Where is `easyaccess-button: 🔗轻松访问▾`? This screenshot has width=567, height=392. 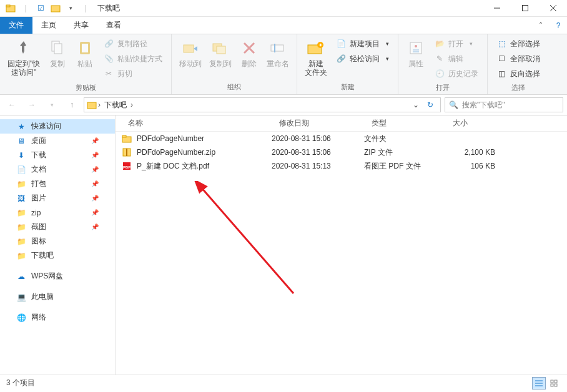
easyaccess-button: 🔗轻松访问▾ is located at coordinates (362, 59).